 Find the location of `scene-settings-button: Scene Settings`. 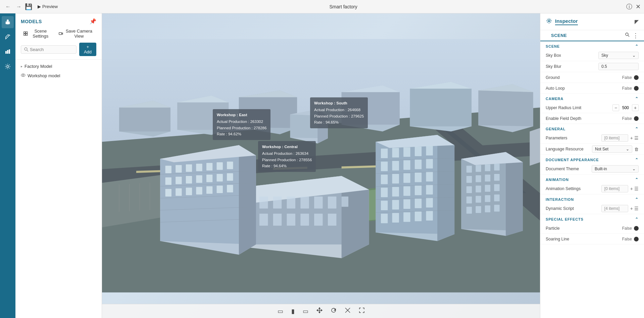

scene-settings-button: Scene Settings is located at coordinates (38, 34).